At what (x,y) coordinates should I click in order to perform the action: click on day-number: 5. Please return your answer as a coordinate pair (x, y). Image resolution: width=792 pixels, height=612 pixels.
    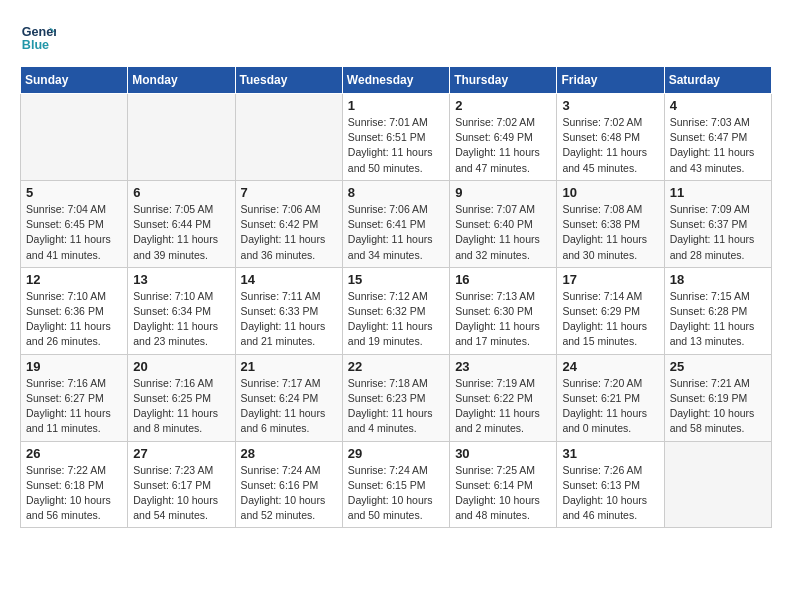
    Looking at the image, I should click on (74, 192).